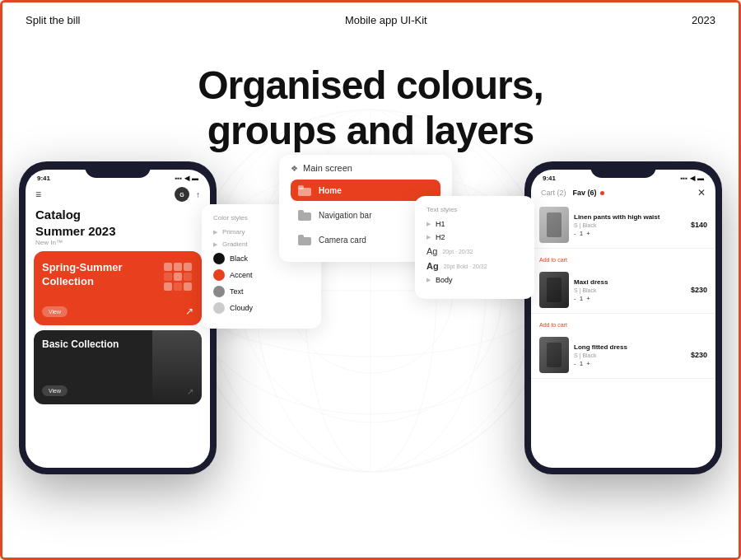 The width and height of the screenshot is (741, 560). Describe the element at coordinates (623, 193) in the screenshot. I see `cart-fav-header: Cart (2) Fav (6) ✕` at that location.